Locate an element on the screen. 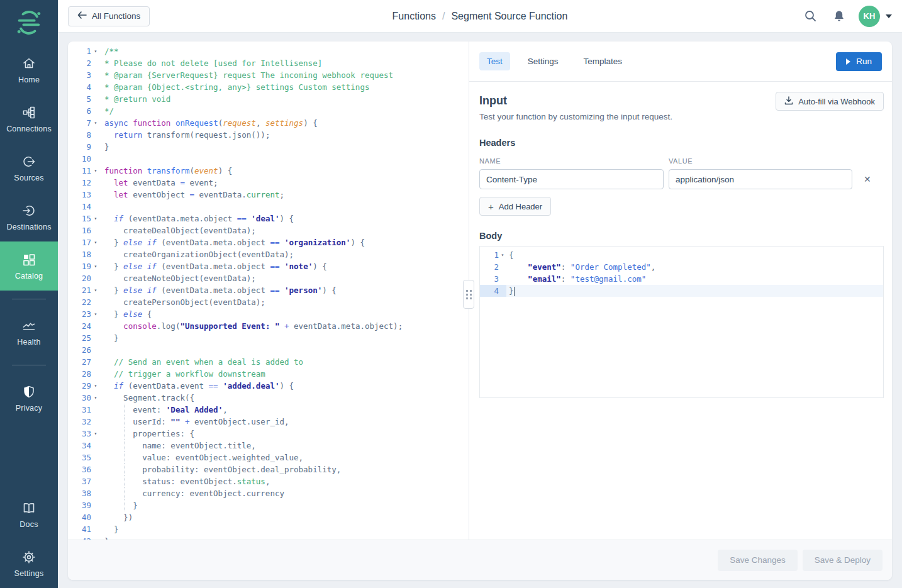 The height and width of the screenshot is (588, 902). code-line: 4} is located at coordinates (682, 291).